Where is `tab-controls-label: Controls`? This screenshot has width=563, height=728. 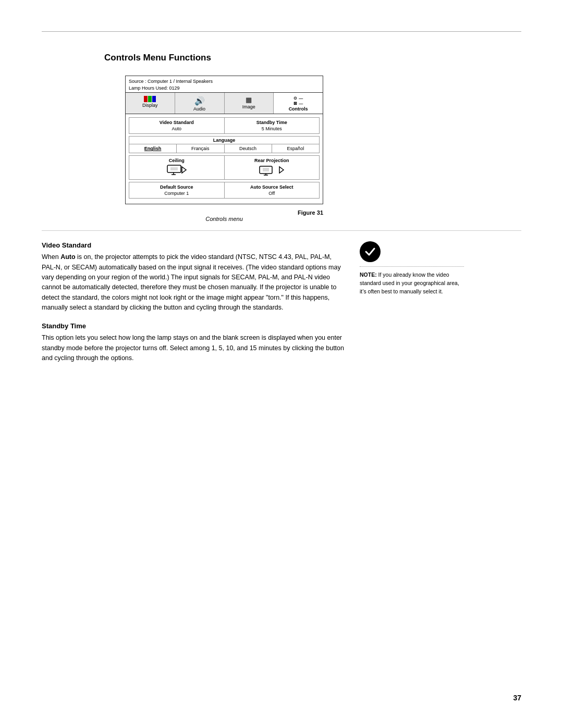
tab-controls-label: Controls is located at coordinates (298, 109).